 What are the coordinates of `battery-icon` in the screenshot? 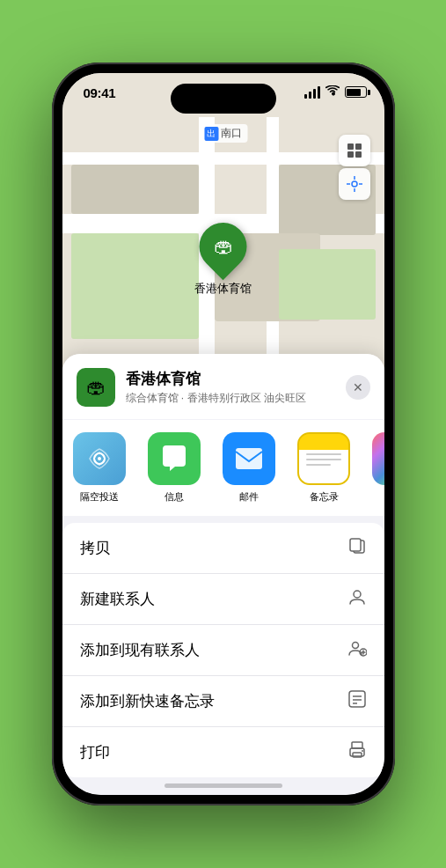 It's located at (355, 92).